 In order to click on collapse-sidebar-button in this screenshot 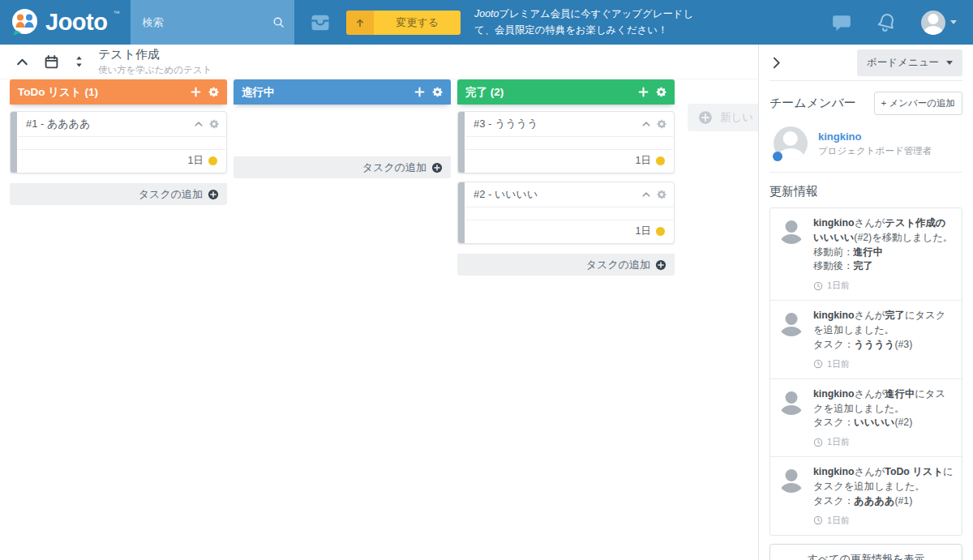, I will do `click(777, 63)`.